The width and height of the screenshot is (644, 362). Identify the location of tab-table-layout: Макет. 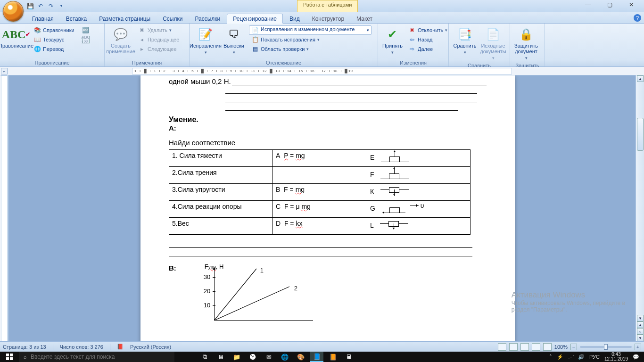
(364, 19).